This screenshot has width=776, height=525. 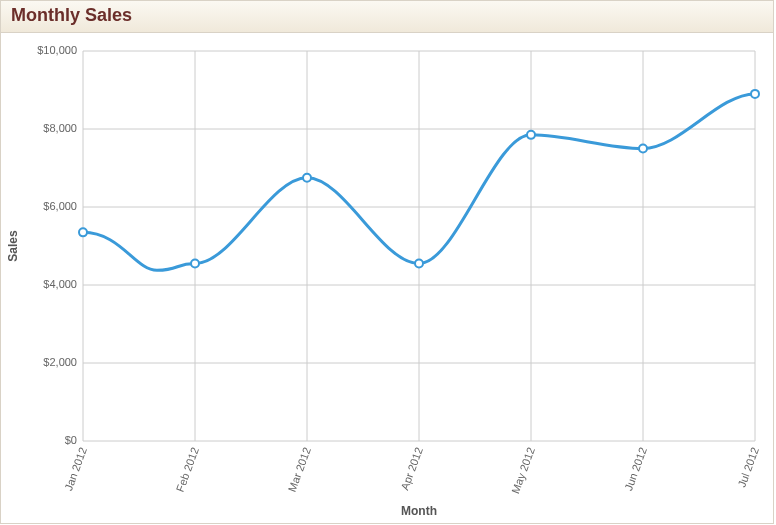 What do you see at coordinates (412, 469) in the screenshot?
I see `x-tick-3: Apr 2012` at bounding box center [412, 469].